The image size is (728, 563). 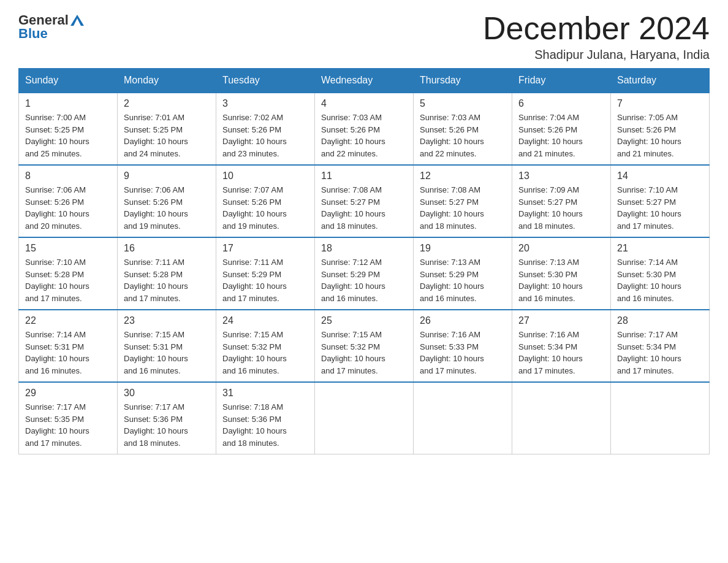 I want to click on col-header-tuesday: Tuesday, so click(x=266, y=81).